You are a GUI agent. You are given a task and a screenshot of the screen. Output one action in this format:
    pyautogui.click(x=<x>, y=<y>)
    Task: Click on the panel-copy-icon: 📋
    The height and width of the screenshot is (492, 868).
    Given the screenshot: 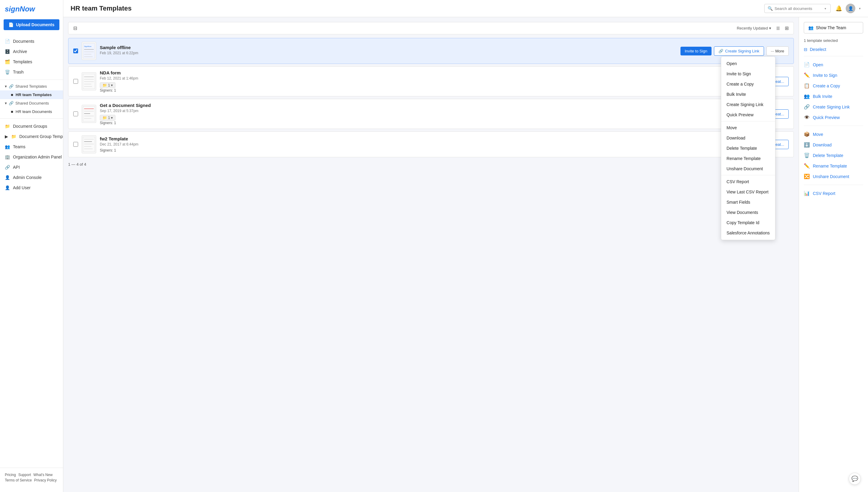 What is the action you would take?
    pyautogui.click(x=807, y=86)
    